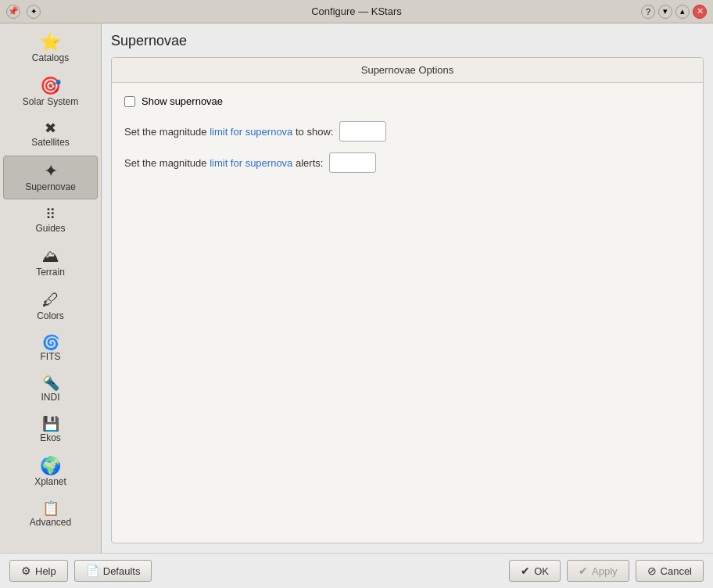 This screenshot has height=588, width=713. What do you see at coordinates (356, 12) in the screenshot?
I see `titlebar: 📌 ✦ Configure — KStars ? ▾ ▴ ✕` at bounding box center [356, 12].